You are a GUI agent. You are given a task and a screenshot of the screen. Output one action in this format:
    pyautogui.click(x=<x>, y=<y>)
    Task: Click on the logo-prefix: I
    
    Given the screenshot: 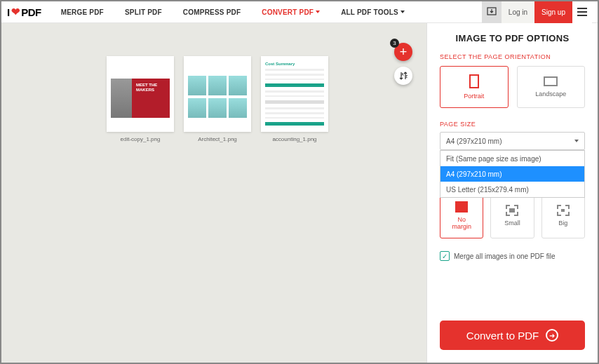 What is the action you would take?
    pyautogui.click(x=8, y=13)
    